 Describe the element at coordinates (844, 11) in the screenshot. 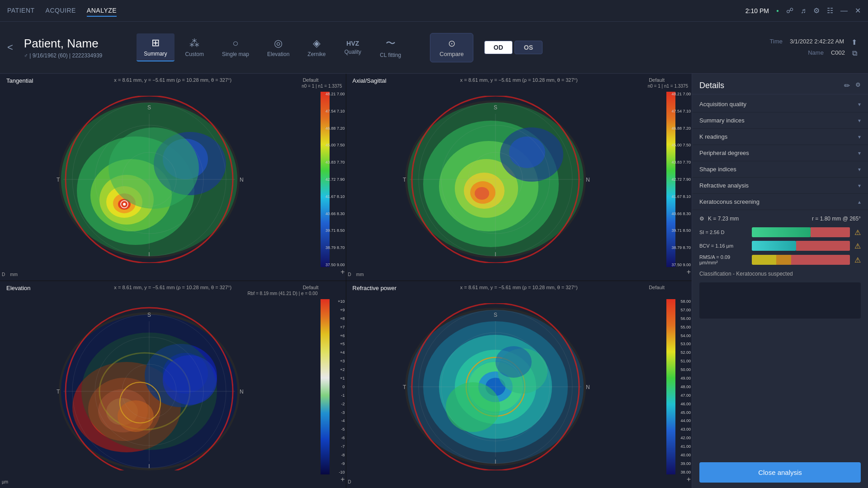

I see `minimize-icon: —` at that location.